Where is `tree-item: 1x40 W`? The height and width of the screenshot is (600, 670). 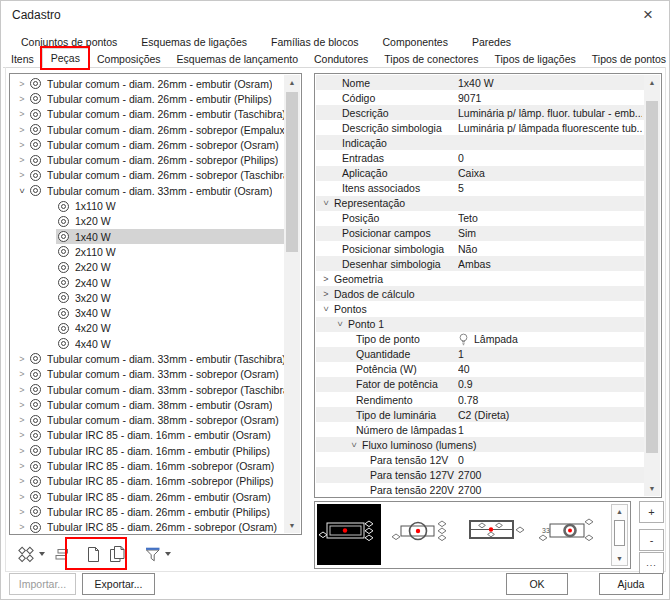 tree-item: 1x40 W is located at coordinates (148, 236).